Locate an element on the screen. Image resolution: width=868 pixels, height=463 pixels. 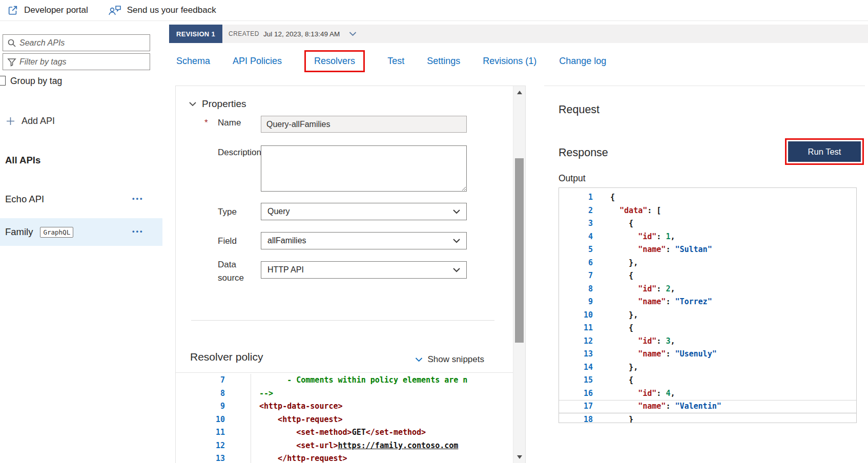
line-number: 14 is located at coordinates (576, 368).